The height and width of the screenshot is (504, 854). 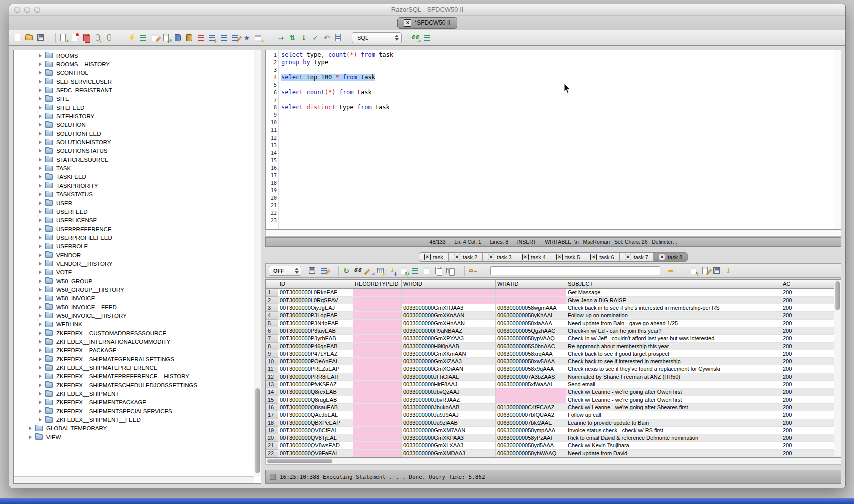 What do you see at coordinates (531, 408) in the screenshot?
I see `cell-whatid: 0013000000C4fFCAAZ` at bounding box center [531, 408].